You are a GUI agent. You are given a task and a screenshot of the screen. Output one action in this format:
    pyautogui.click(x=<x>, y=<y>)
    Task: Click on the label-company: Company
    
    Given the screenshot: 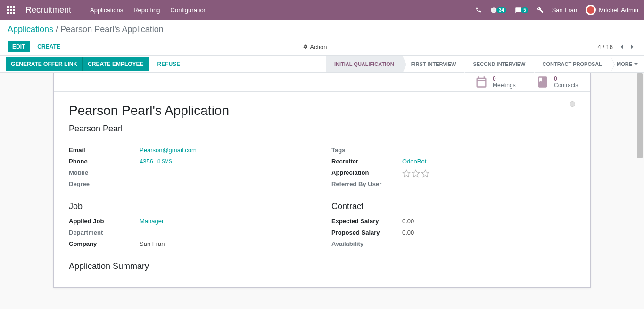 What is the action you would take?
    pyautogui.click(x=104, y=244)
    